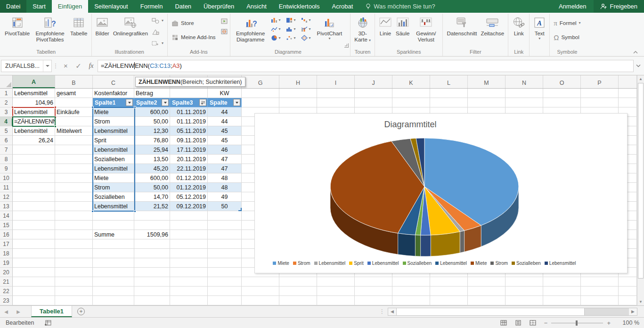 This screenshot has height=328, width=644. I want to click on cell-N23, so click(524, 301).